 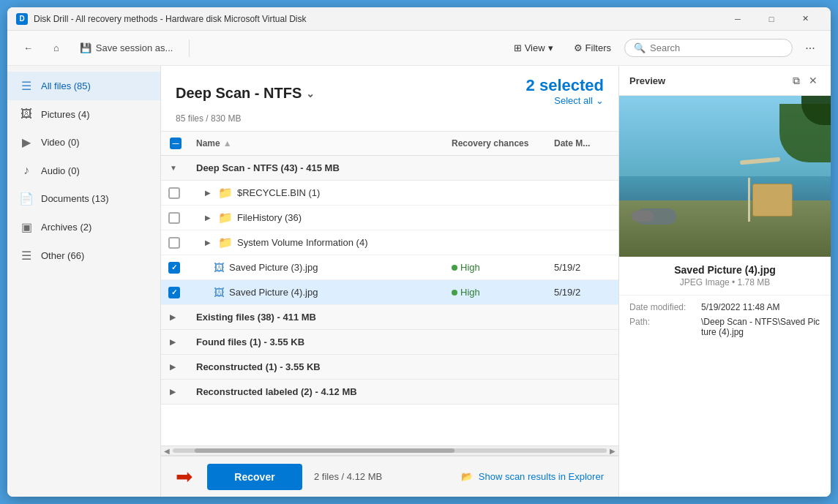 I want to click on save-session-button: 💾 Save session as..., so click(x=127, y=48).